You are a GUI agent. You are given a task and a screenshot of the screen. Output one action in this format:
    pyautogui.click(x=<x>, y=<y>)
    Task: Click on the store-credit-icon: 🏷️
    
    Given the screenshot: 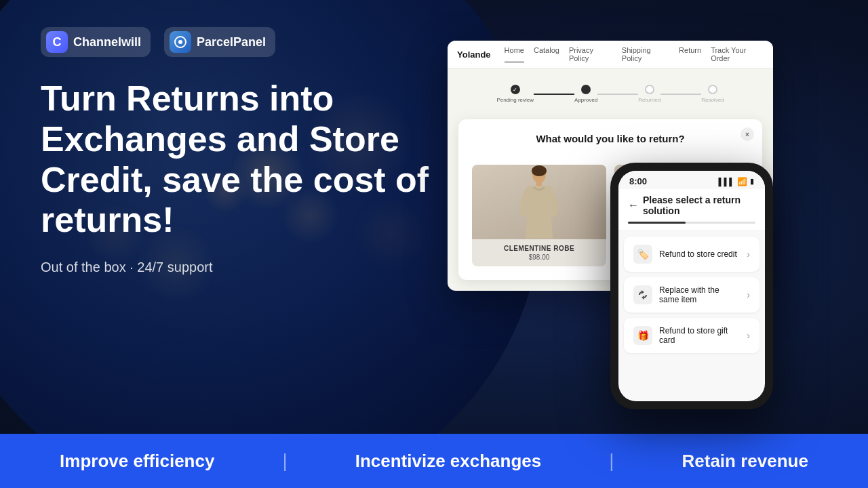 What is the action you would take?
    pyautogui.click(x=643, y=254)
    